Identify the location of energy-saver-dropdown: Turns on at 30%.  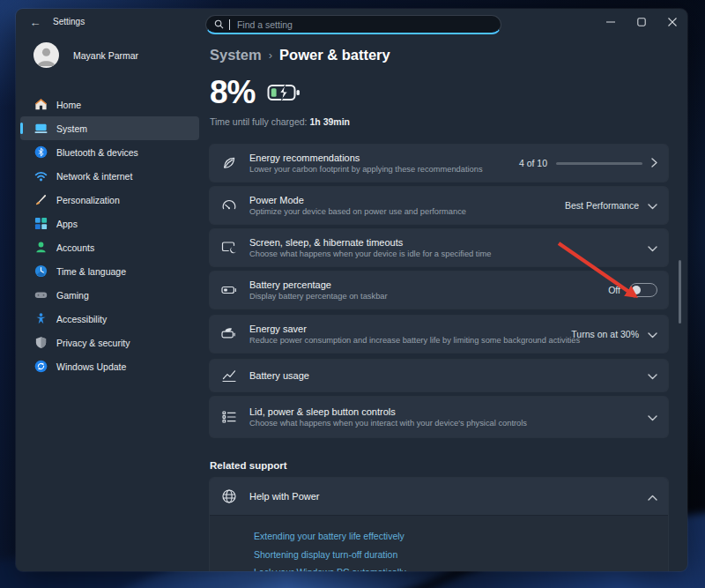
(605, 334).